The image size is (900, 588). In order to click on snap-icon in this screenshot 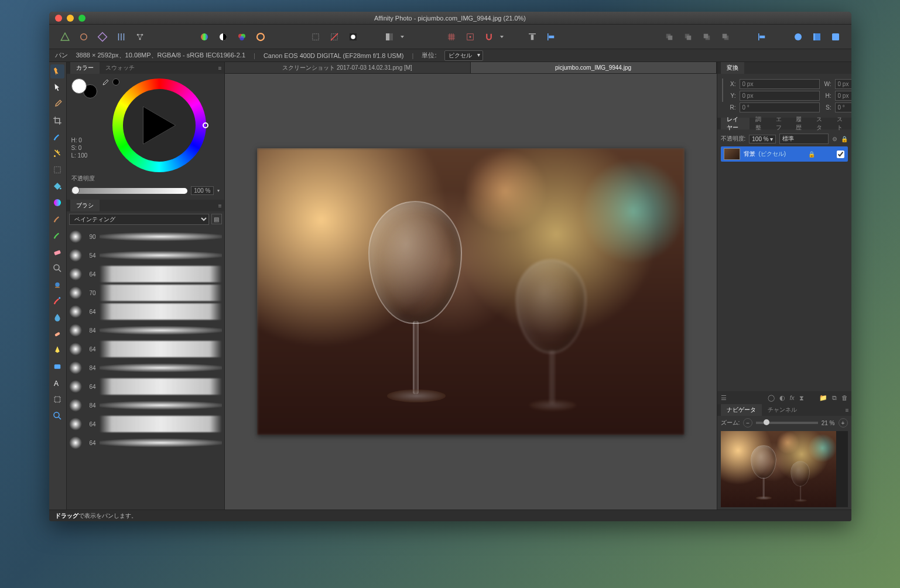, I will do `click(470, 37)`.